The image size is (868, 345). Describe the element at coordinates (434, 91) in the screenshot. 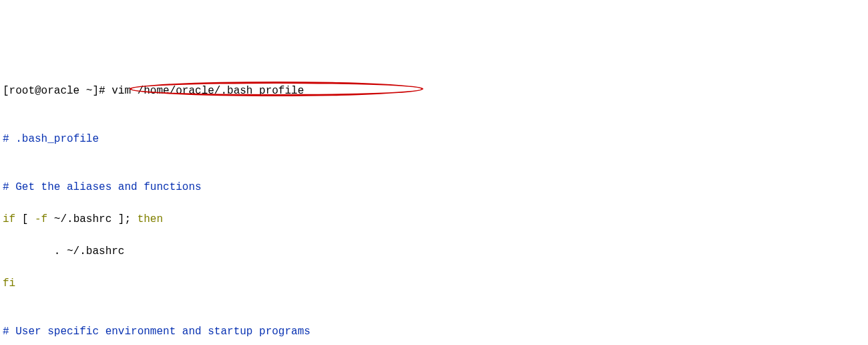

I see `prompt-line: [root@oracle ~]# vim /home/oracle/.bash_…` at that location.